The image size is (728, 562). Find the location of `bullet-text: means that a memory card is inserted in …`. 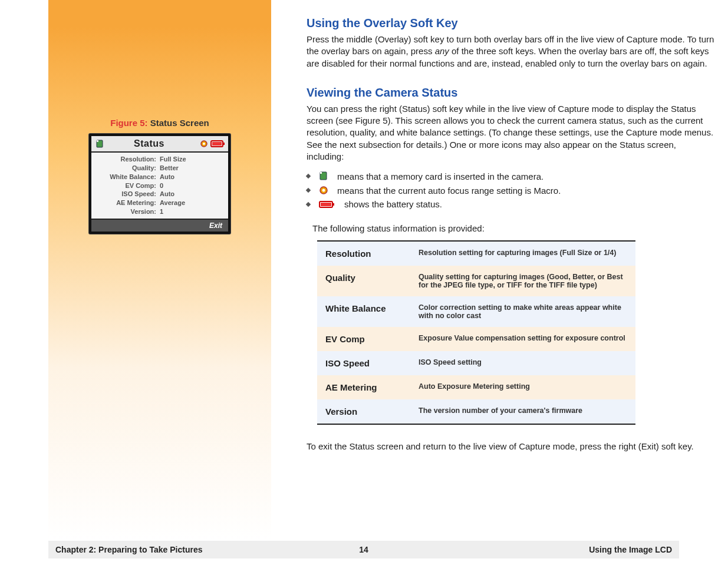

bullet-text: means that a memory card is inserted in … is located at coordinates (440, 177).